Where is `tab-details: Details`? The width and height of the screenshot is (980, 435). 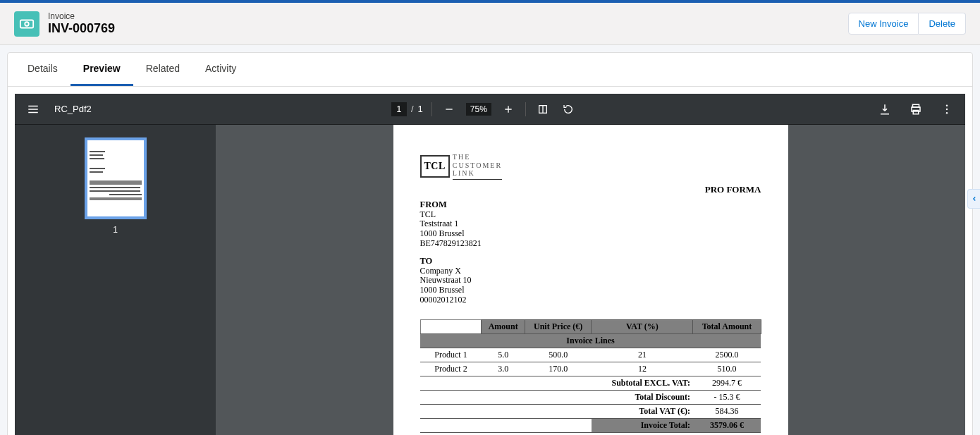 tab-details: Details is located at coordinates (42, 69).